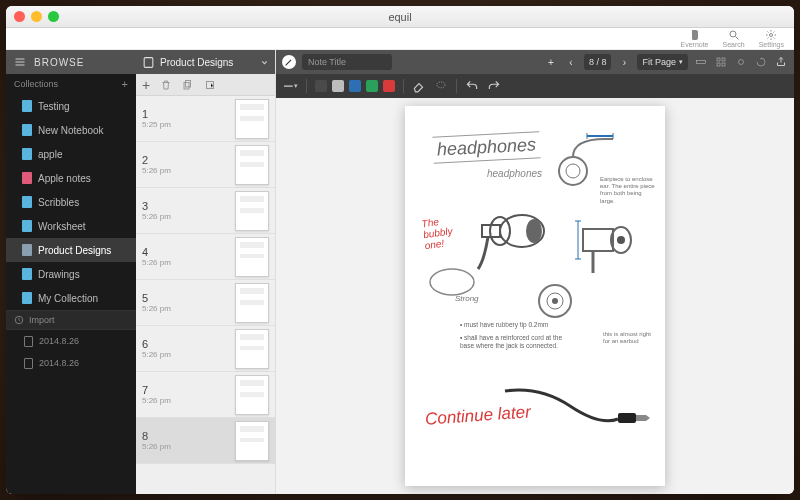  What do you see at coordinates (701, 62) in the screenshot?
I see `ruler-icon` at bounding box center [701, 62].